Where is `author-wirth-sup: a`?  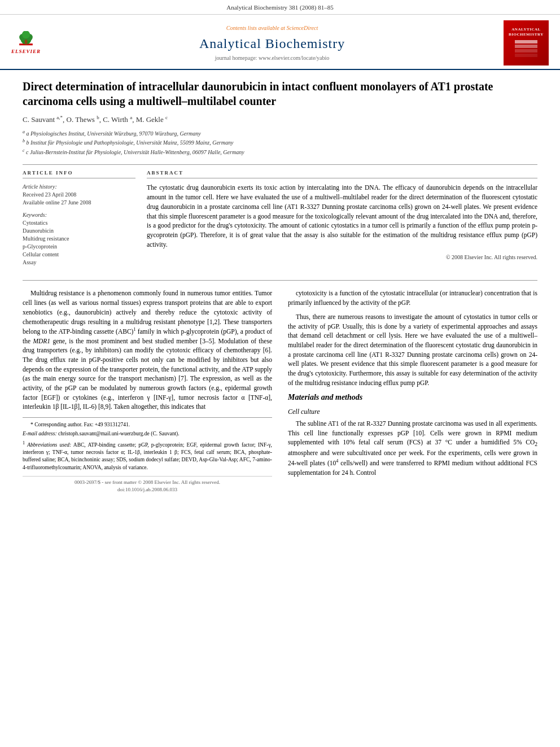 author-wirth-sup: a is located at coordinates (131, 117).